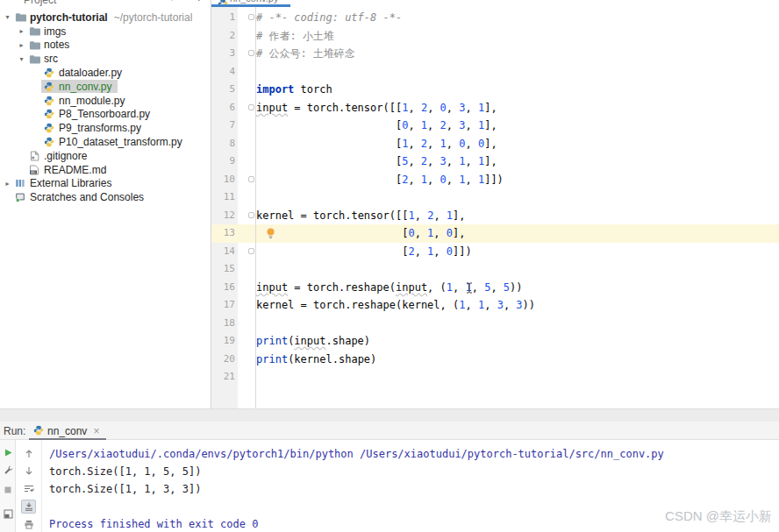 This screenshot has height=532, width=779. I want to click on tree-item-notes: ▸notes, so click(105, 46).